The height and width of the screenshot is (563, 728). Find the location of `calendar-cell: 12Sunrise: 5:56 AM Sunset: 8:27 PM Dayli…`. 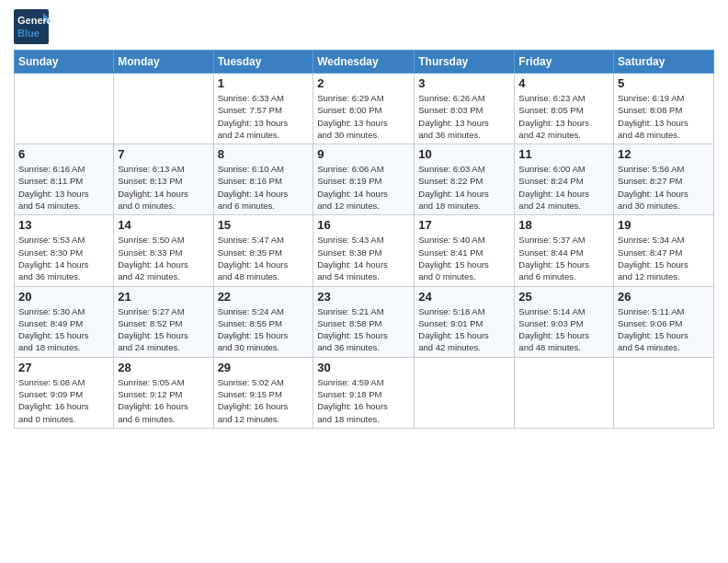

calendar-cell: 12Sunrise: 5:56 AM Sunset: 8:27 PM Dayli… is located at coordinates (664, 180).